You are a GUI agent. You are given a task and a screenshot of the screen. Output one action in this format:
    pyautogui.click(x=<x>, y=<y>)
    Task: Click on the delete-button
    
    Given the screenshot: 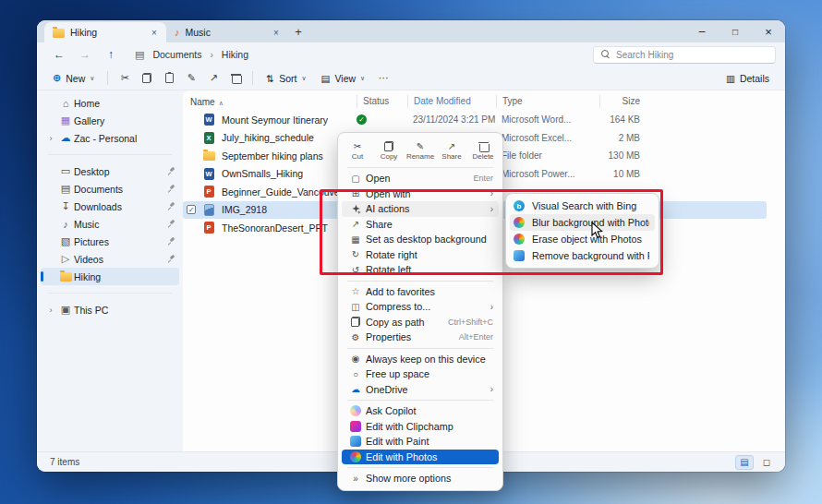 What is the action you would take?
    pyautogui.click(x=236, y=78)
    